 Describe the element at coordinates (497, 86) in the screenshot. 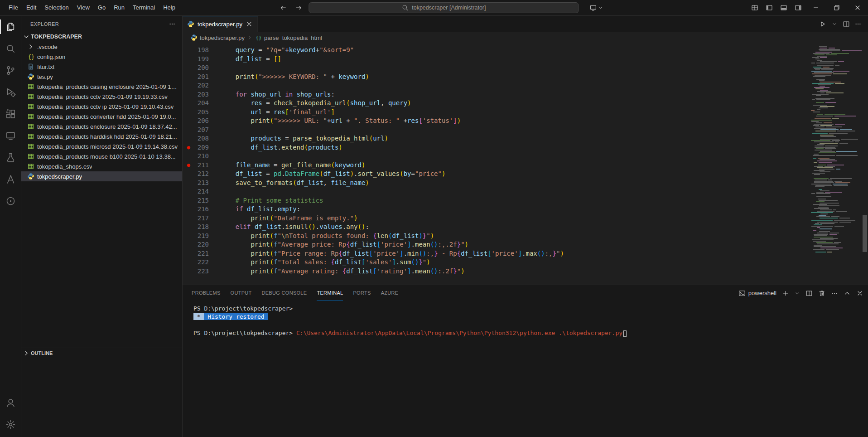

I see `code-line: 202` at that location.